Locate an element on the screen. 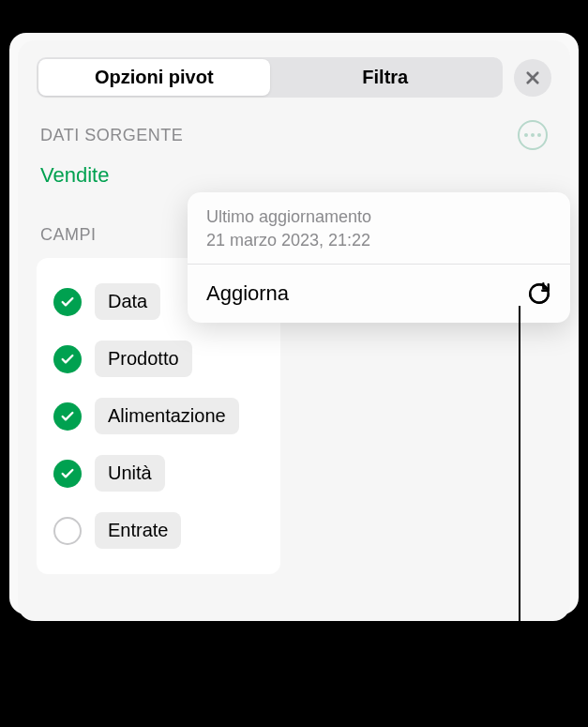  field-row: Prodotto is located at coordinates (158, 358).